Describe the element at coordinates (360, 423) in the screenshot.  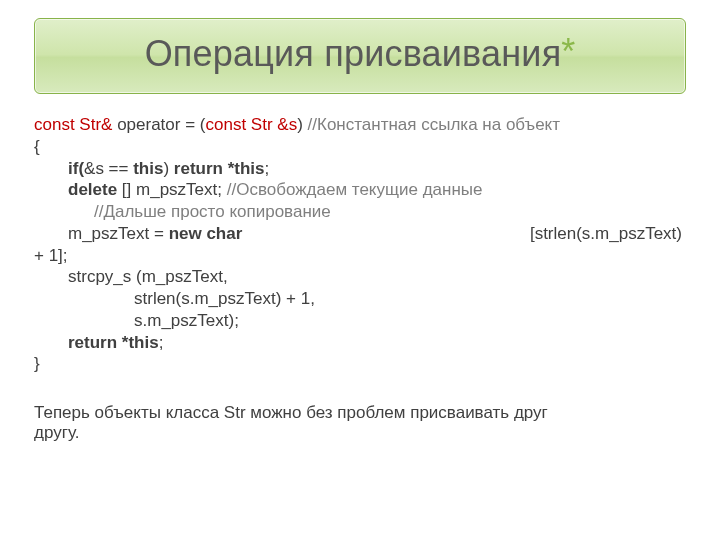
I see `footer-note: Теперь объекты класса Str можно без проб…` at that location.